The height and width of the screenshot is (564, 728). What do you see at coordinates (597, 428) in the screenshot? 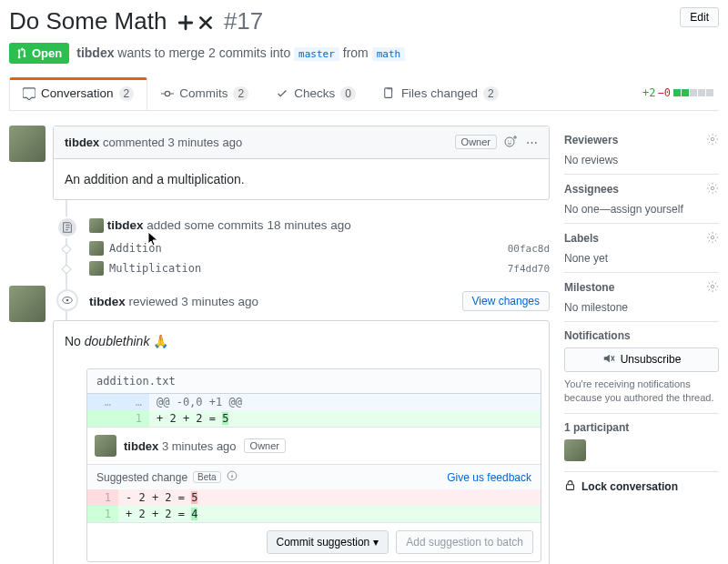
I see `participants-title: 1 participant` at bounding box center [597, 428].